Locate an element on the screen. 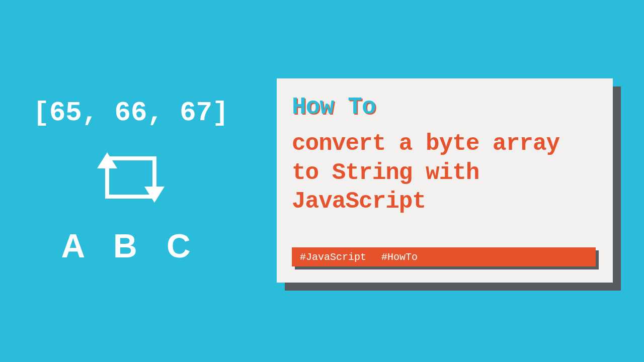 The image size is (644, 362). tag-howto: #HowTo is located at coordinates (399, 257).